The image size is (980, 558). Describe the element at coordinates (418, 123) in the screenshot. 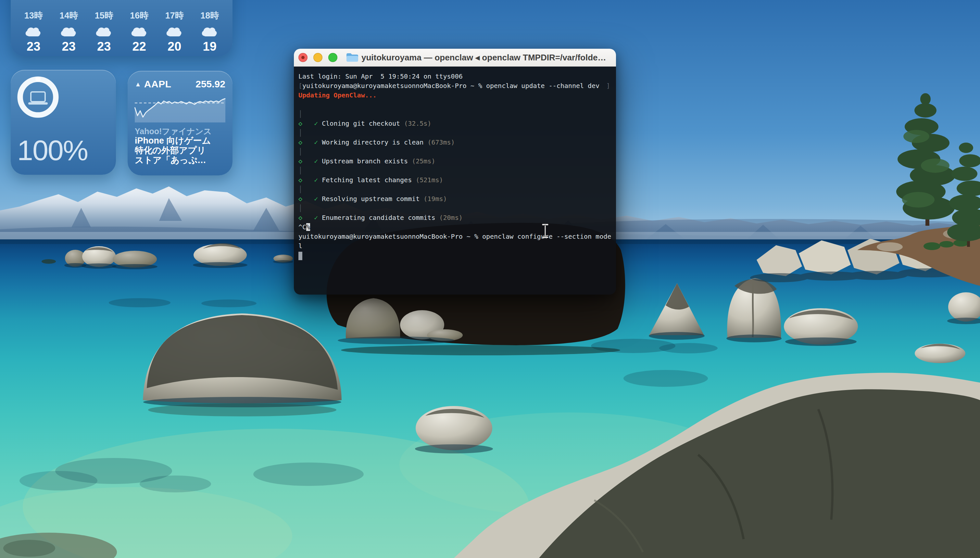

I see `terminal-segment: (32.5s)` at that location.